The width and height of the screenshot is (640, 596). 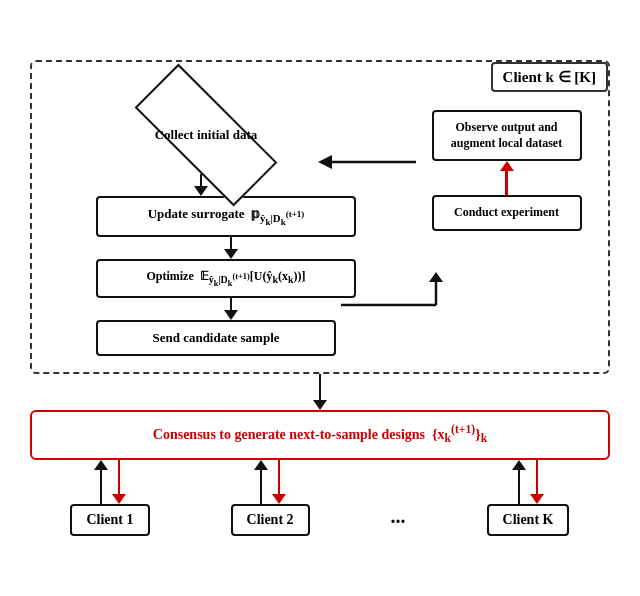 What do you see at coordinates (110, 520) in the screenshot?
I see `client-1-box: Client 1` at bounding box center [110, 520].